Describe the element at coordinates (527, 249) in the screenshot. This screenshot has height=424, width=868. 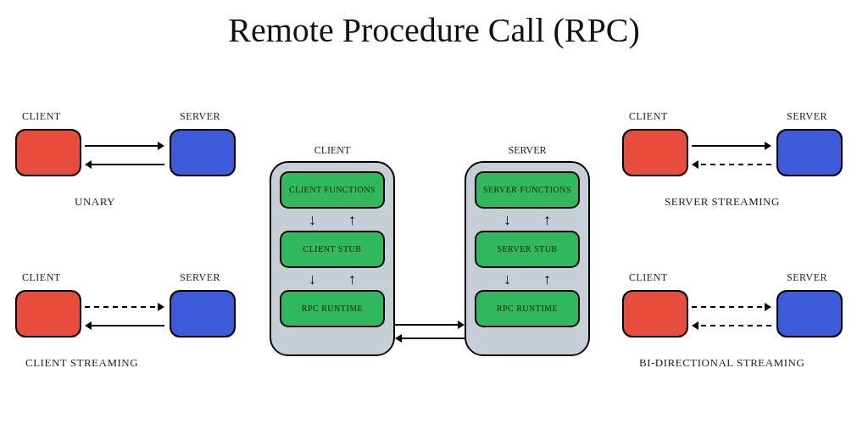
I see `green-server-stub: SERVER STUB` at that location.